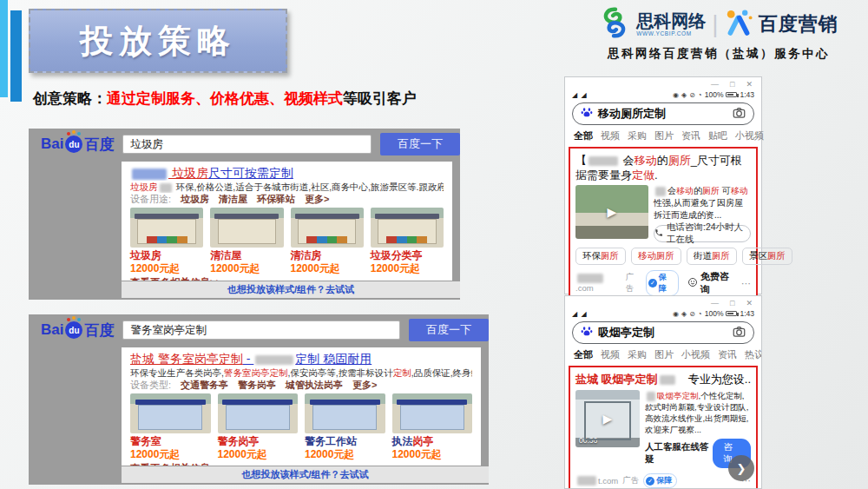 The height and width of the screenshot is (489, 868). I want to click on product-card: 清洁屋 12000元起, so click(247, 241).